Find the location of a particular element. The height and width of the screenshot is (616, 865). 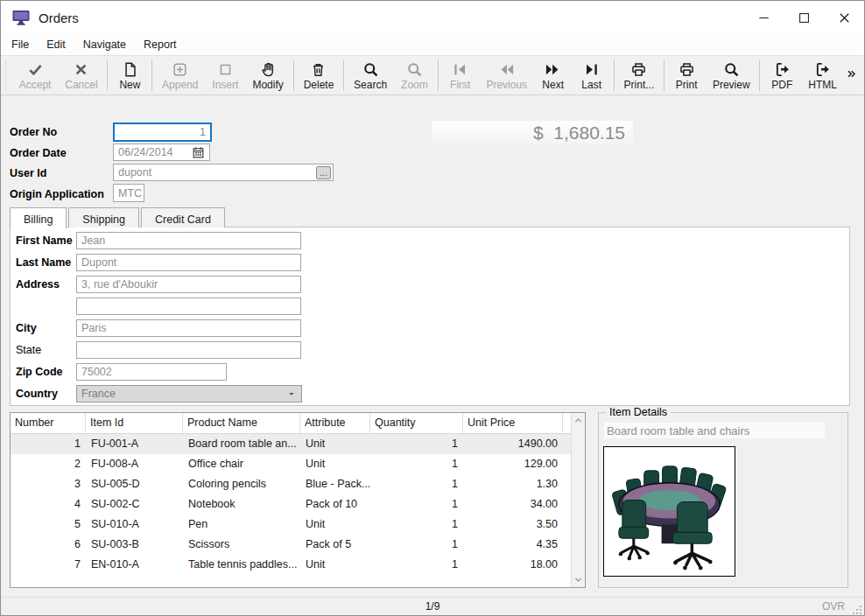

toolbar-button-label: First is located at coordinates (461, 85).